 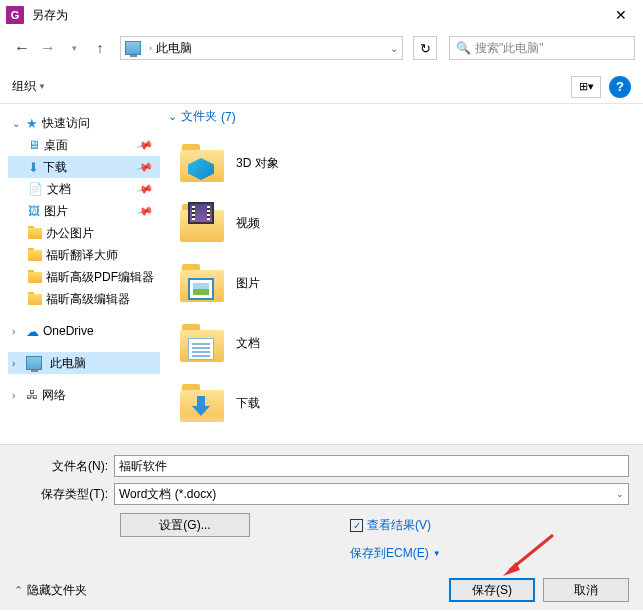 I want to click on desktop-icon: 🖥, so click(x=34, y=145).